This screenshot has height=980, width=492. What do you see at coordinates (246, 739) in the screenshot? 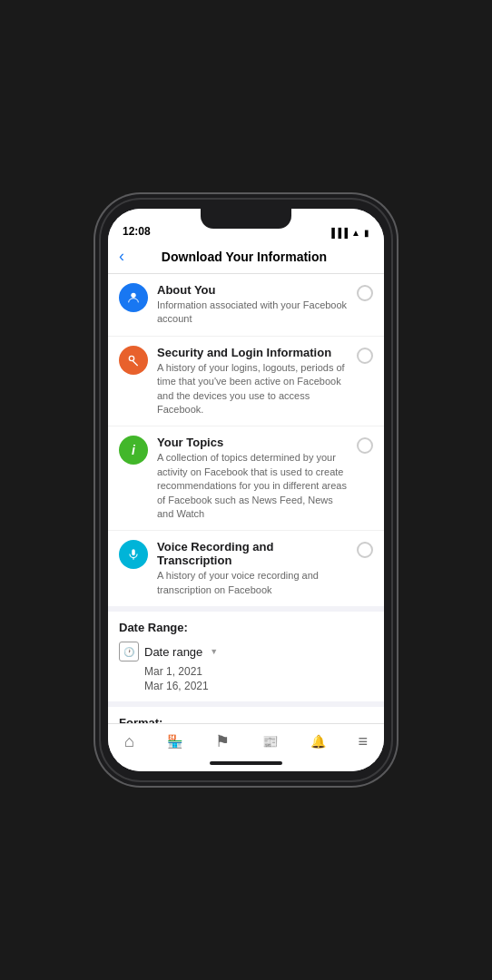
I see `tab-bar: ⌂ 🏪 ⚑ 📰 🔔 ≡` at bounding box center [246, 739].